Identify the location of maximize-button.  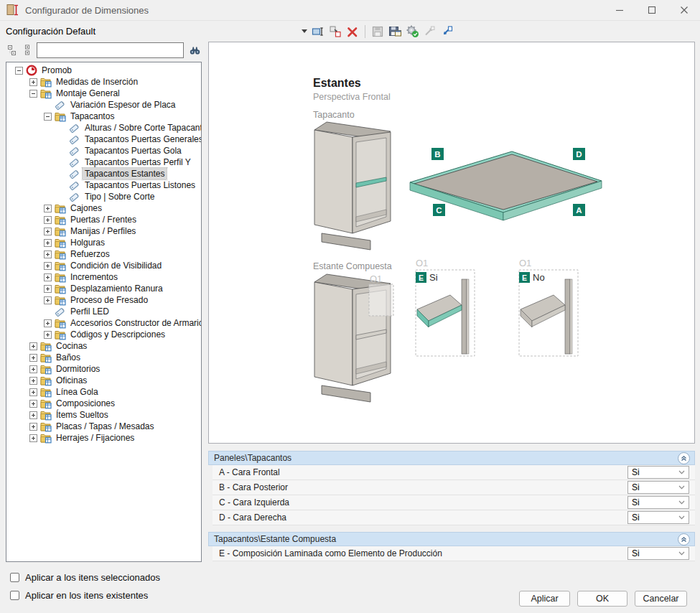
(652, 10).